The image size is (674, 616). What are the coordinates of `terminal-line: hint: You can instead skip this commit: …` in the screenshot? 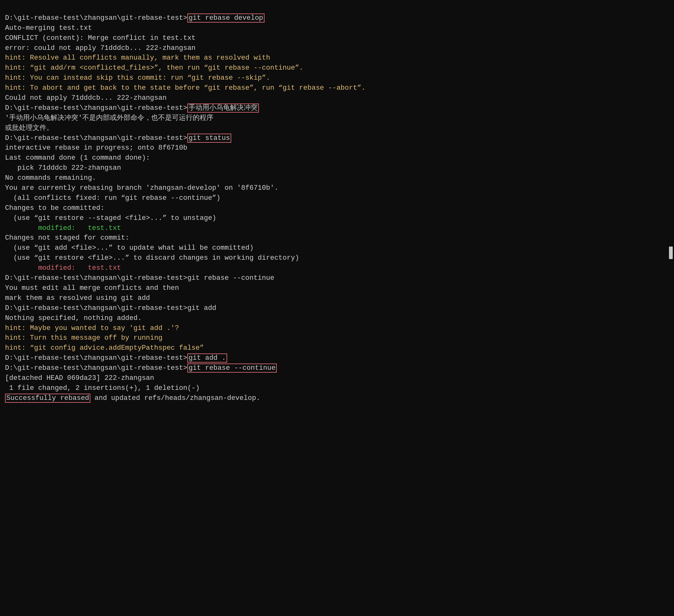 It's located at (337, 78).